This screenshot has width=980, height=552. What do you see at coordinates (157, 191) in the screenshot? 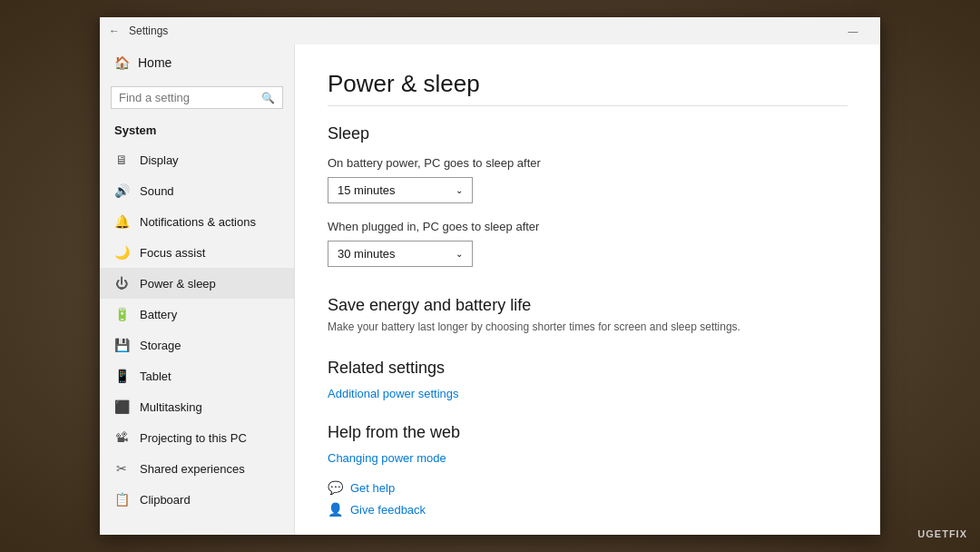
I see `sidebar-item-label-sound: Sound` at bounding box center [157, 191].